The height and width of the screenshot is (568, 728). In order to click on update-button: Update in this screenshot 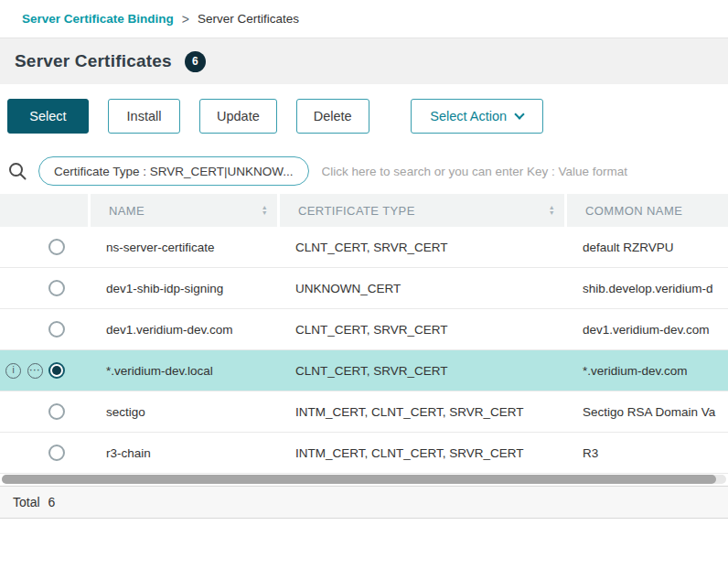, I will do `click(238, 116)`.